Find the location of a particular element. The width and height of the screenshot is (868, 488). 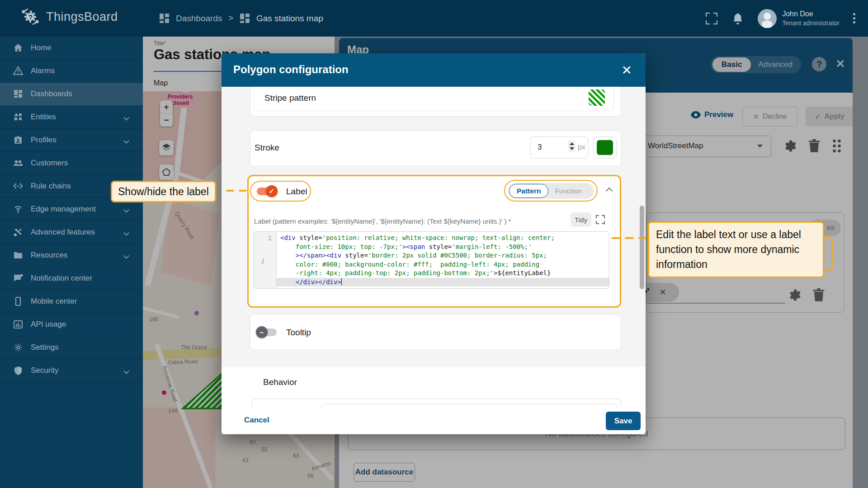

dialog-footer: Cancel Save is located at coordinates (434, 421).